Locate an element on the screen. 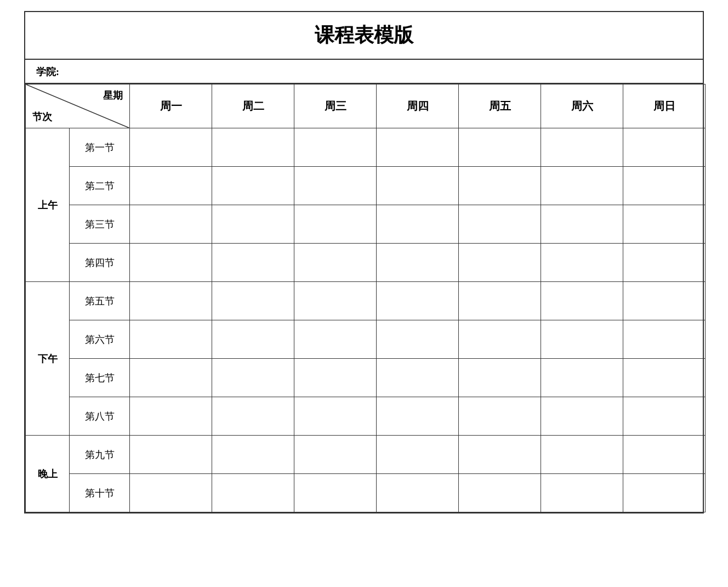 The image size is (728, 587). schedule-title: 课程表模版 is located at coordinates (364, 36).